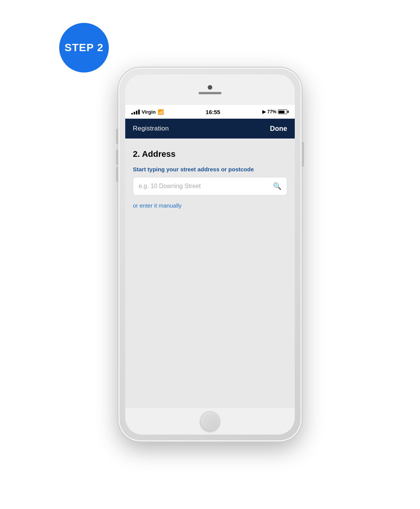  What do you see at coordinates (276, 112) in the screenshot?
I see `status-right: ▶ 77%` at bounding box center [276, 112].